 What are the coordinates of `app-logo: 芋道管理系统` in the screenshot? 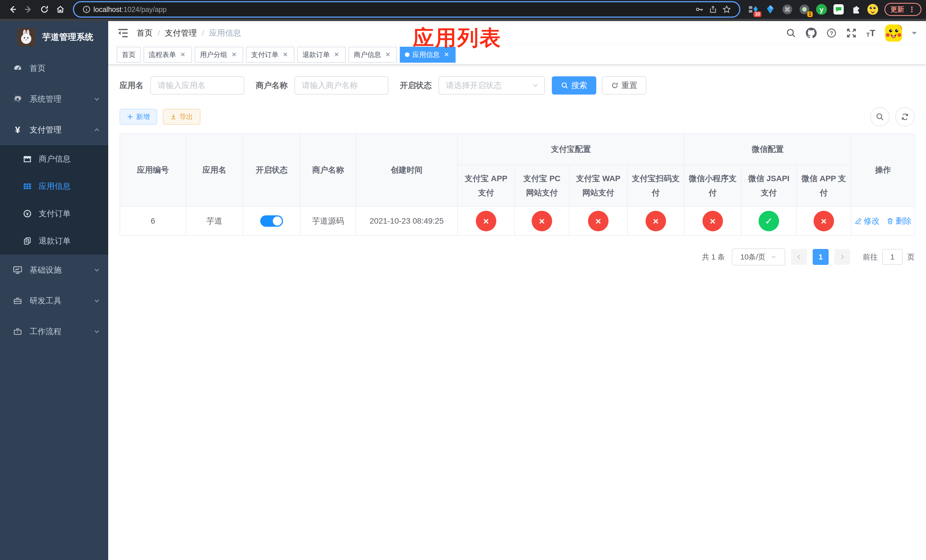 It's located at (54, 37).